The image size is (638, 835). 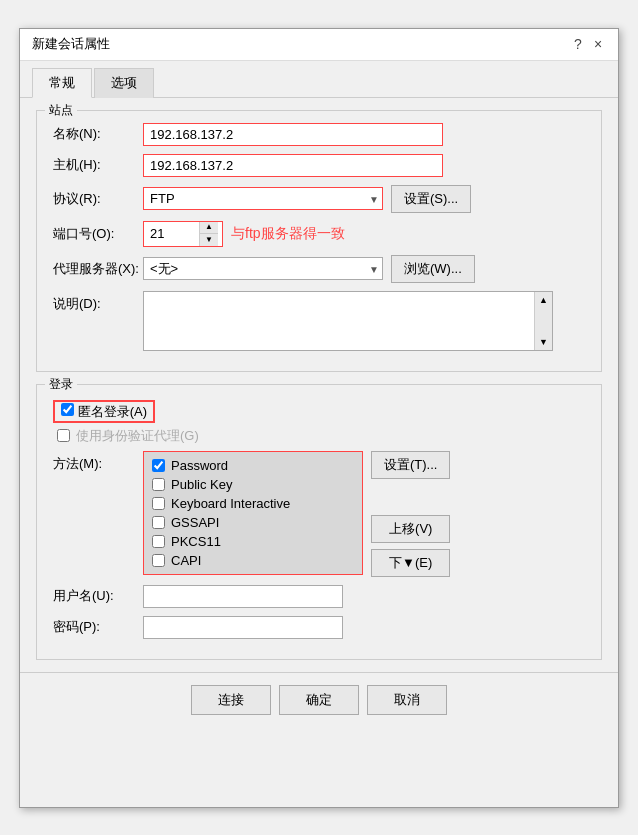 What do you see at coordinates (61, 110) in the screenshot?
I see `station-section-title: 站点` at bounding box center [61, 110].